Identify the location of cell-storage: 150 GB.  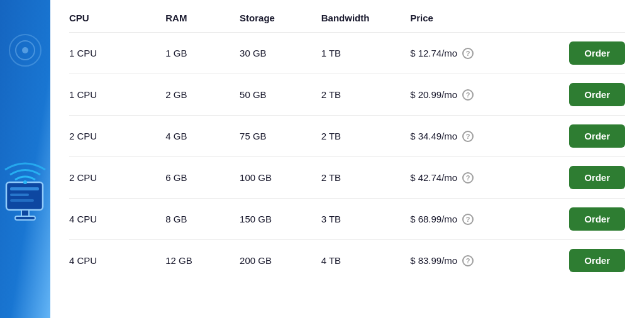
(280, 219).